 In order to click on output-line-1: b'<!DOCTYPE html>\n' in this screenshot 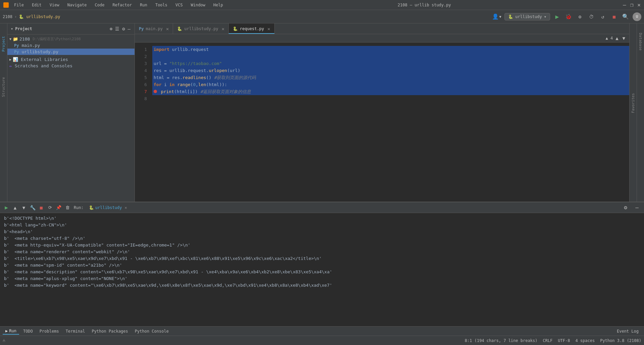, I will do `click(322, 218)`.